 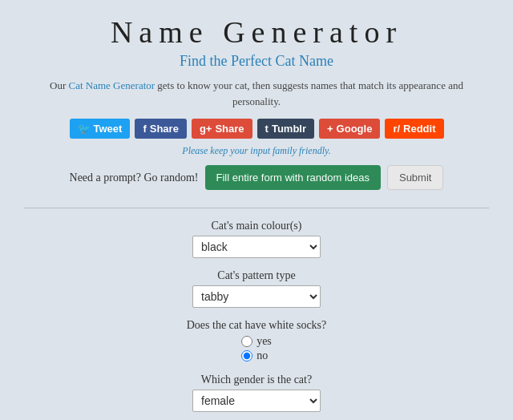 I want to click on white-socks-radio-group: yes no, so click(x=256, y=349).